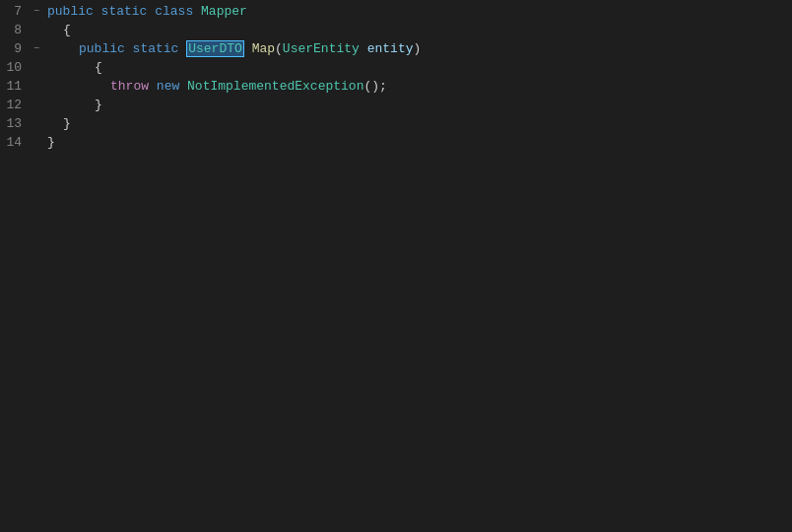 The image size is (792, 532). Describe the element at coordinates (418, 49) in the screenshot. I see `line-content-9: public static UserDTO Map(UserEntity ent…` at that location.